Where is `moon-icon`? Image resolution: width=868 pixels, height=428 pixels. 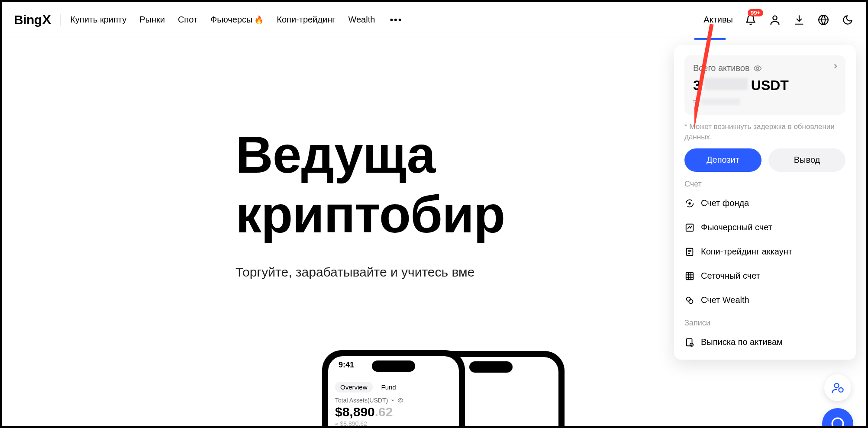 moon-icon is located at coordinates (848, 20).